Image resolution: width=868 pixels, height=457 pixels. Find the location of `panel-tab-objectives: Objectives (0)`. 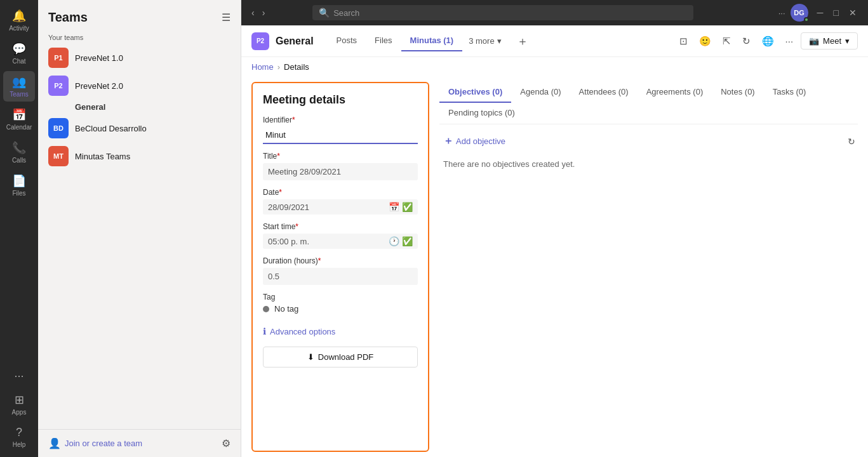

panel-tab-objectives: Objectives (0) is located at coordinates (475, 93).